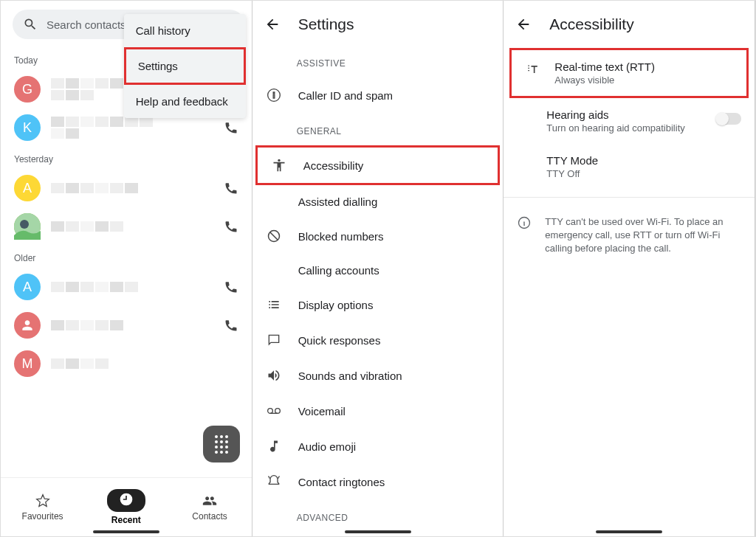 The height and width of the screenshot is (537, 756). What do you see at coordinates (279, 165) in the screenshot?
I see `accessibility-icon` at bounding box center [279, 165].